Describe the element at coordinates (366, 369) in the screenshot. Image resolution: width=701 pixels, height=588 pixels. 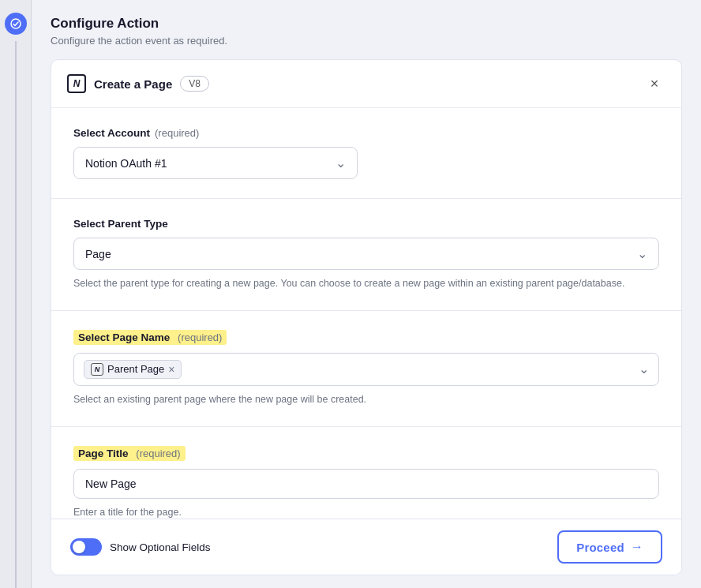
I see `page-name-input: N Parent Page × ⌄` at that location.